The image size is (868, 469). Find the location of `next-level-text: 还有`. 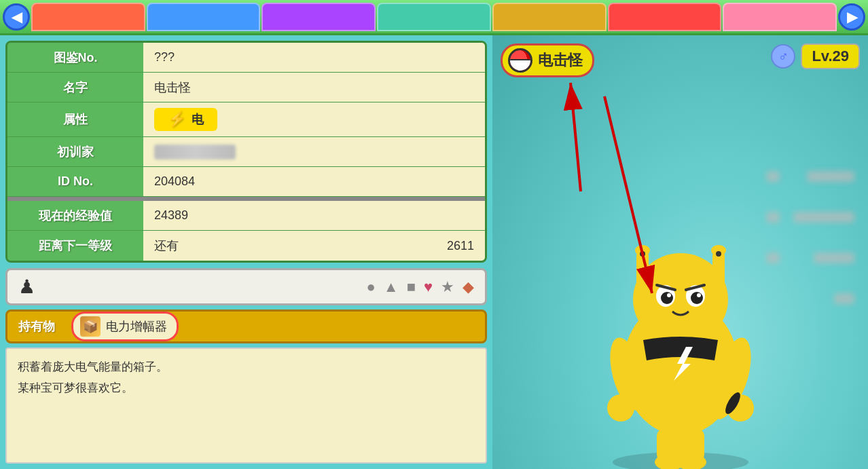

next-level-text: 还有 is located at coordinates (166, 246).